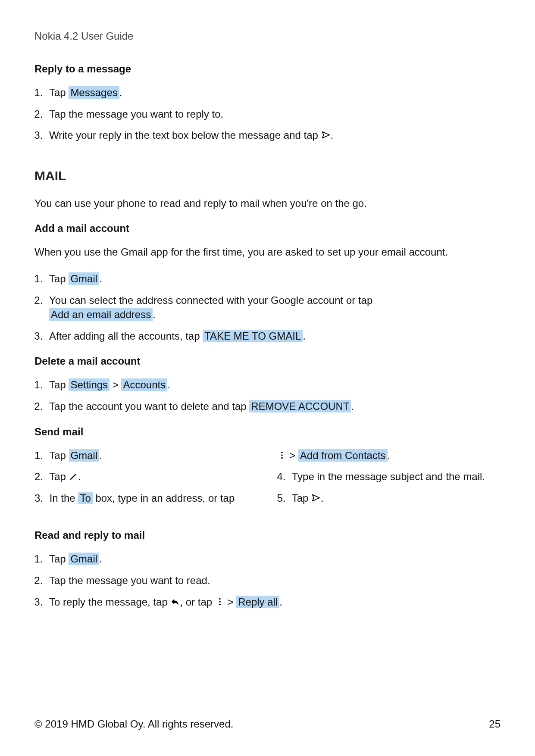  What do you see at coordinates (273, 581) in the screenshot?
I see `list-item: Tap the message you want to read.` at bounding box center [273, 581].